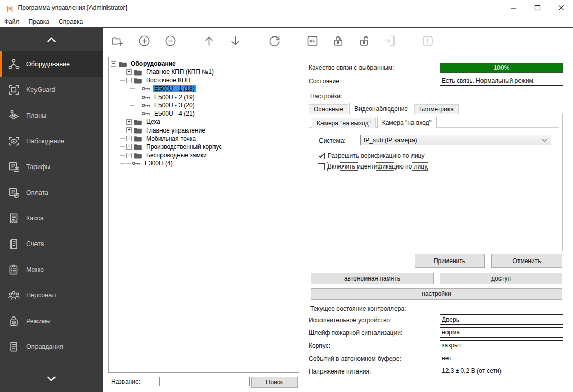 Image resolution: width=573 pixels, height=392 pixels. I want to click on settings-button: настройки, so click(436, 294).